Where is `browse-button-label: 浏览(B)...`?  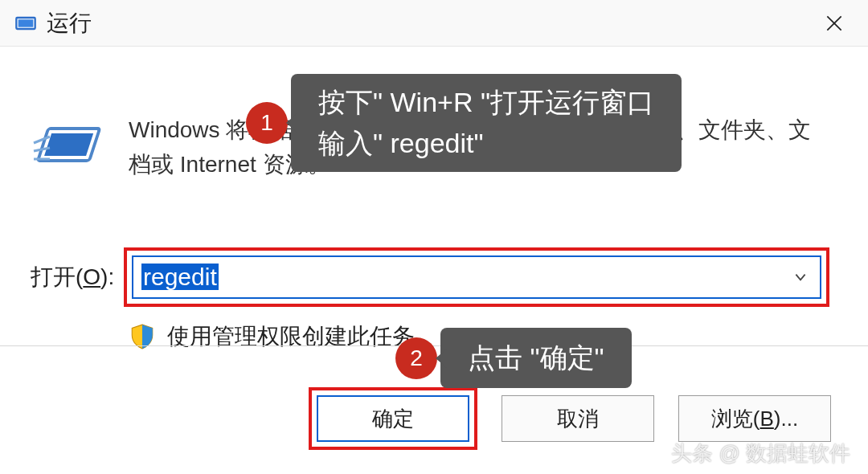 browse-button-label: 浏览(B)... is located at coordinates (755, 419).